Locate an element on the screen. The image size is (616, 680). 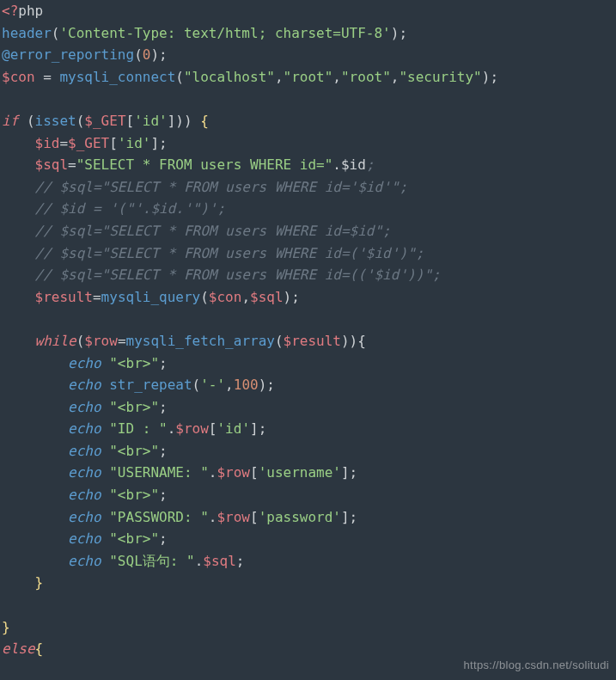
keyword-if: if is located at coordinates (10, 120).